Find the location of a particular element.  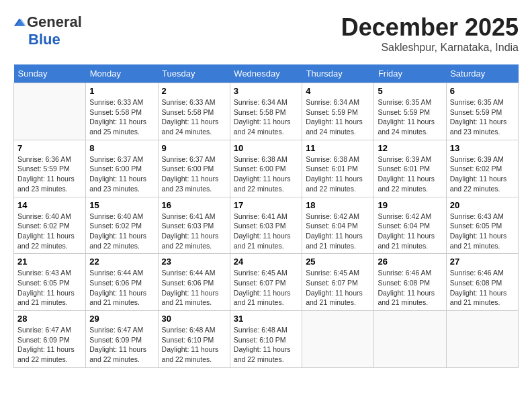

calendar-cell: 23Sunrise: 6:44 AM Sunset: 6:06 PM Dayli… is located at coordinates (193, 282).